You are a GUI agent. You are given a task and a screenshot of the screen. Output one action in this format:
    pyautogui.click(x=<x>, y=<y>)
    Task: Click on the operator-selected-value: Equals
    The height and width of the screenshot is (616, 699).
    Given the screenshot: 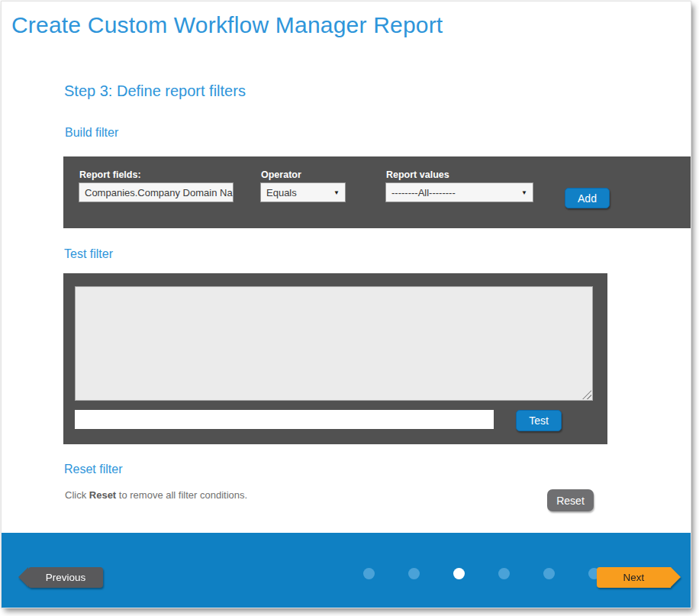 What is the action you would take?
    pyautogui.click(x=282, y=192)
    